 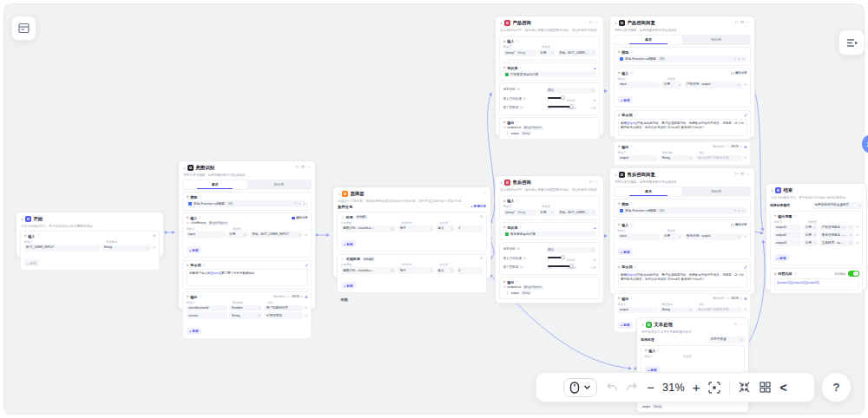 I want to click on variable-type-select: String∨, so click(x=127, y=248).